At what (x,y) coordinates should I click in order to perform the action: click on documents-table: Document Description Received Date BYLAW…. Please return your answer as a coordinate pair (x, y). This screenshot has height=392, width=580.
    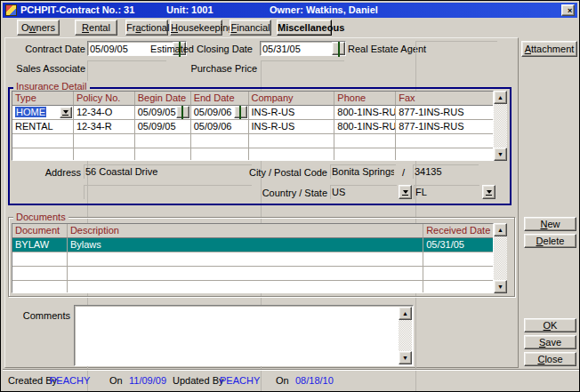
    Looking at the image, I should click on (253, 258).